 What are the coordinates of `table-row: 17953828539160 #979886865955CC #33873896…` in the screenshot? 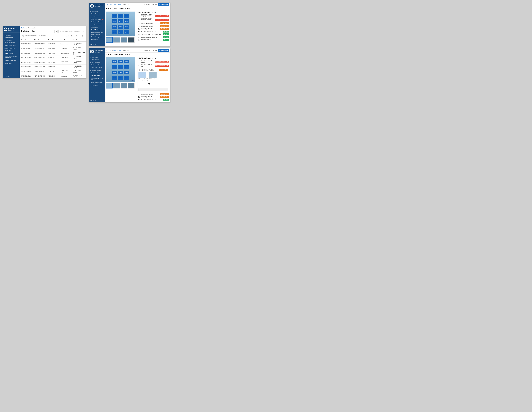 It's located at (53, 72).